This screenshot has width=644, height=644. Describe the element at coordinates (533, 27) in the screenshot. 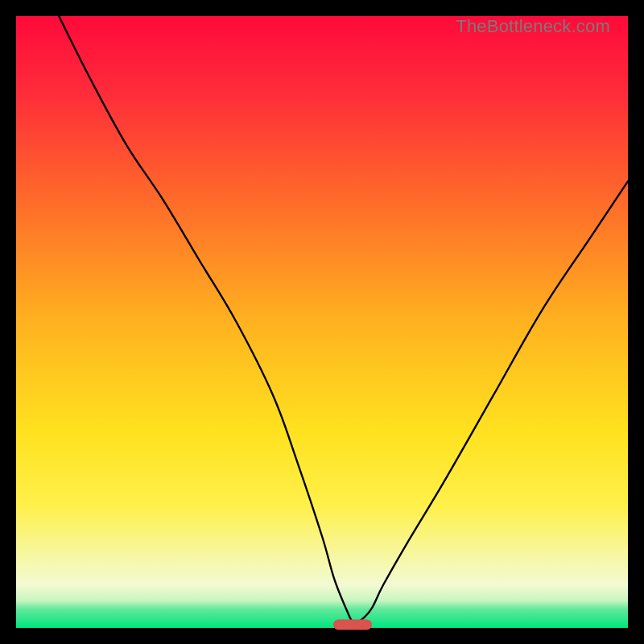

I see `watermark-label: TheBottleneck.com` at that location.